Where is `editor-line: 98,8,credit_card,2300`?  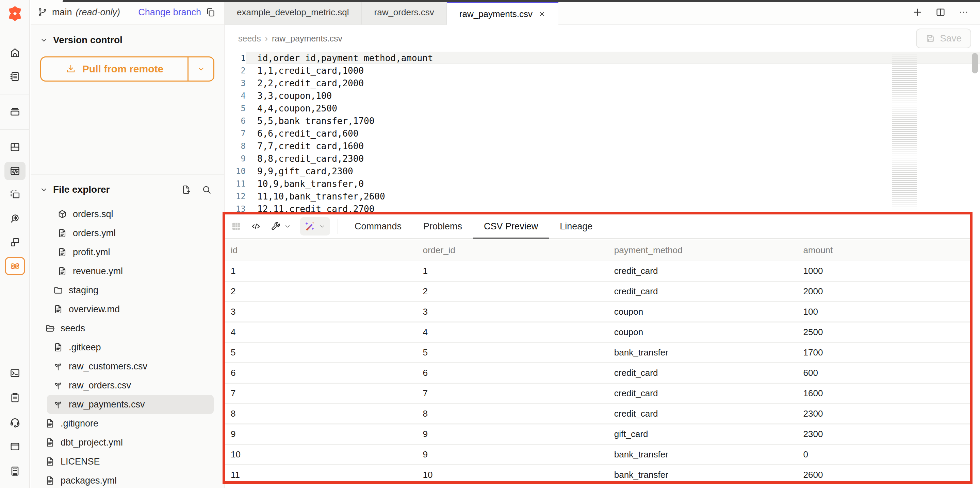
editor-line: 98,8,credit_card,2300 is located at coordinates (602, 159).